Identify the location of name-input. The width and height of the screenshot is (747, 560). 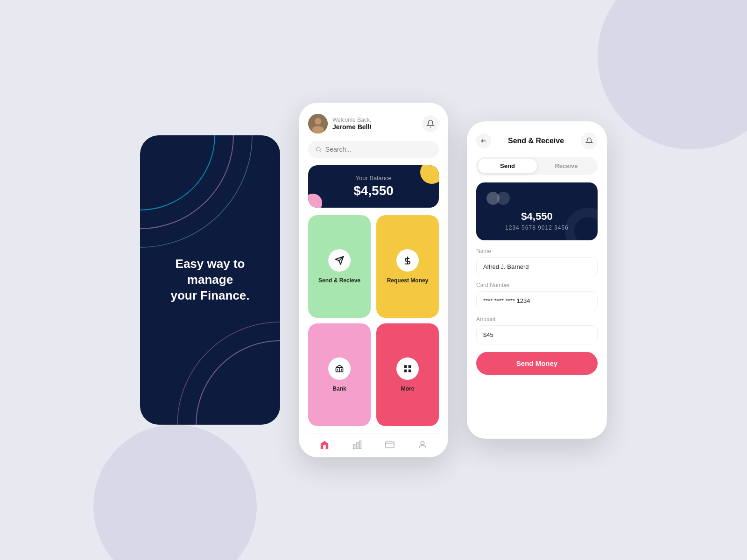
(537, 267).